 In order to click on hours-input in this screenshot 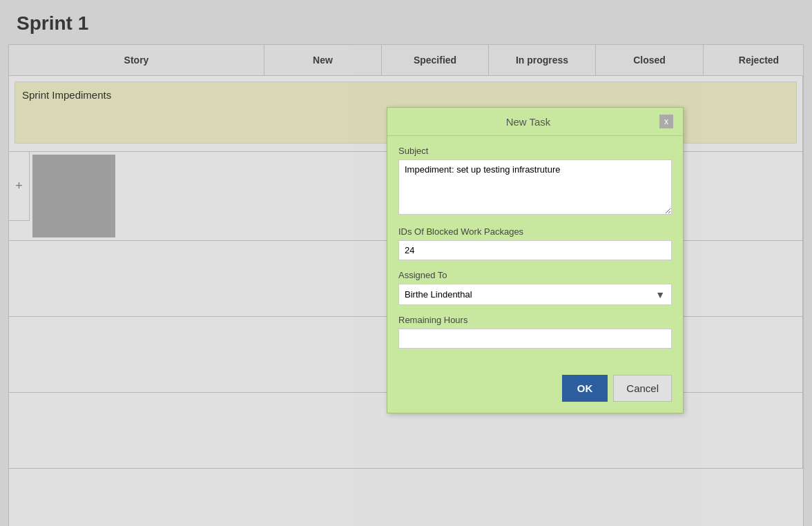, I will do `click(535, 338)`.